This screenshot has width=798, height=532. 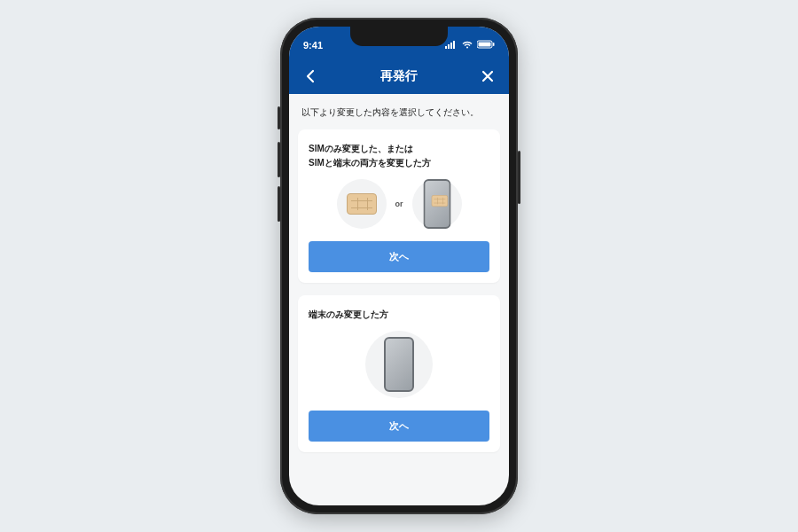 What do you see at coordinates (399, 426) in the screenshot?
I see `next-button-device: 次へ` at bounding box center [399, 426].